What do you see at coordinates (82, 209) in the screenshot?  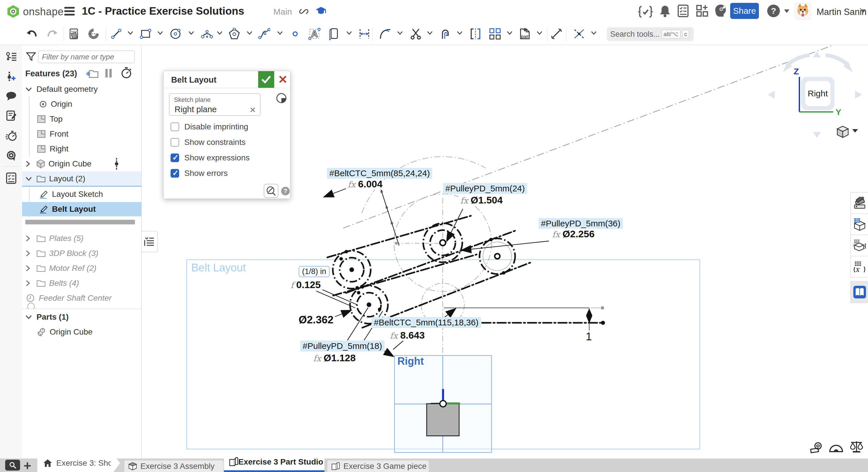 I see `feature-row-belt-layout: Belt Layout` at bounding box center [82, 209].